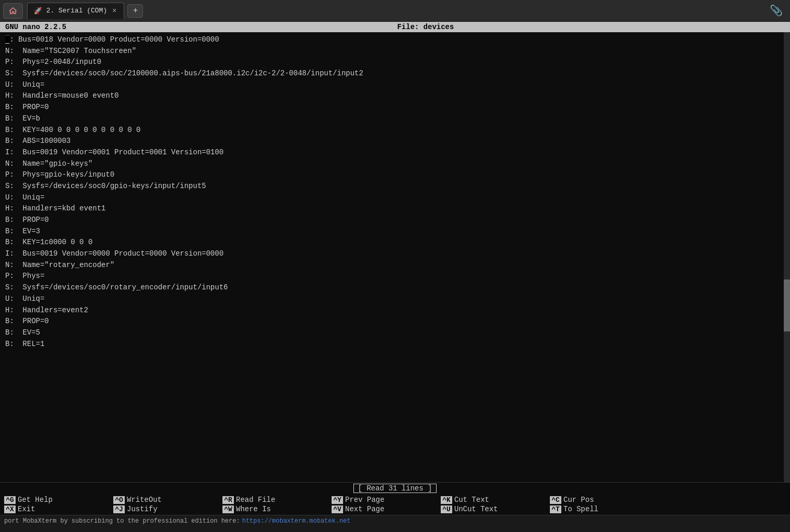  What do you see at coordinates (395, 40) in the screenshot?
I see `terminal-line: █: Bus=0018 Vendor=0000 Product=0000 Ver…` at bounding box center [395, 40].